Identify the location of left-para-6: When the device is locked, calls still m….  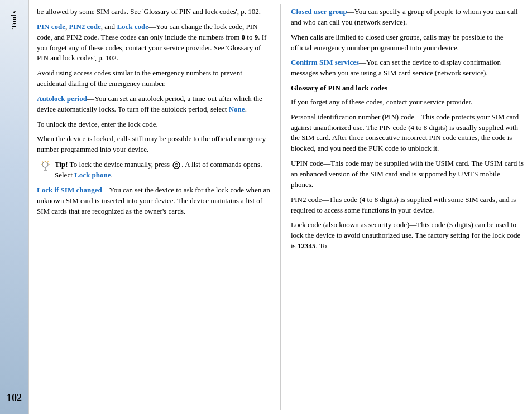
(154, 145).